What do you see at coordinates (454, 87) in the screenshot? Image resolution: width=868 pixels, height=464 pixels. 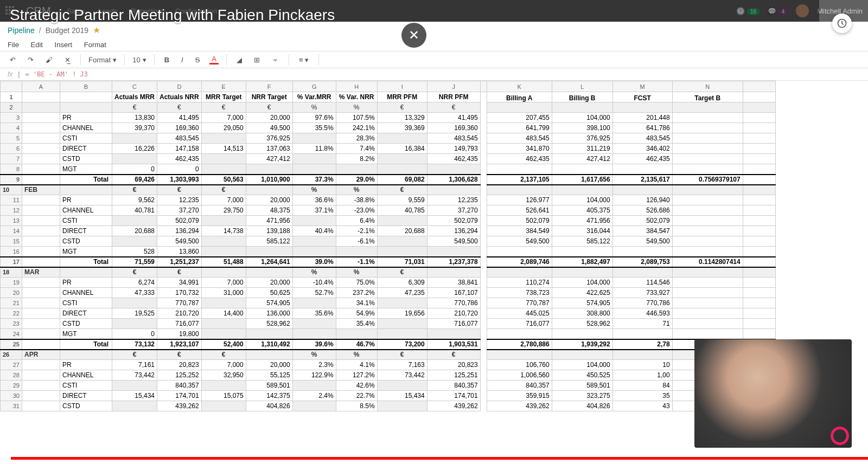 I see `col-header: J` at bounding box center [454, 87].